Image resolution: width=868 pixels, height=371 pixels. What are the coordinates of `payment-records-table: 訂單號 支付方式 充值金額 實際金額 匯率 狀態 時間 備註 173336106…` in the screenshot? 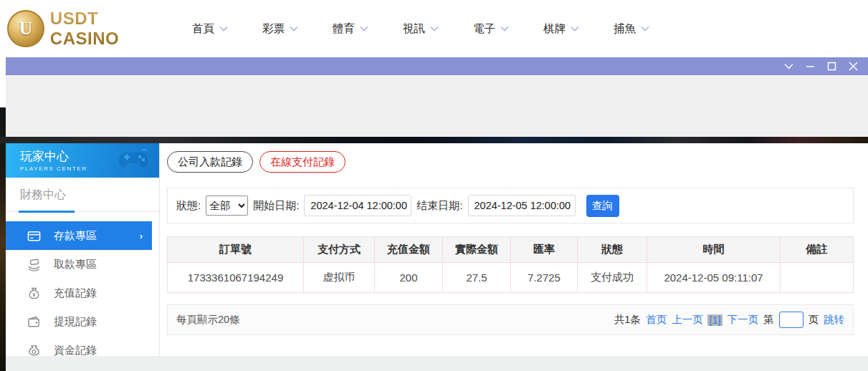 It's located at (510, 265).